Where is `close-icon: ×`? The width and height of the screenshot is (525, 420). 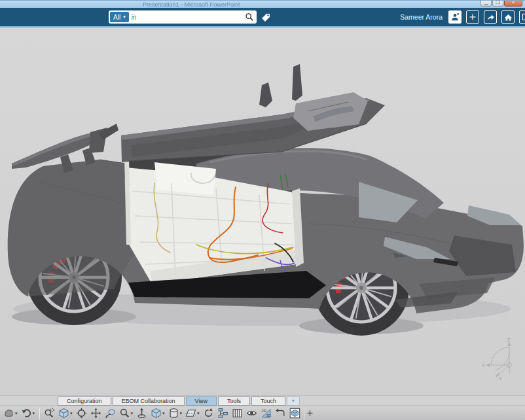 close-icon: × is located at coordinates (513, 3).